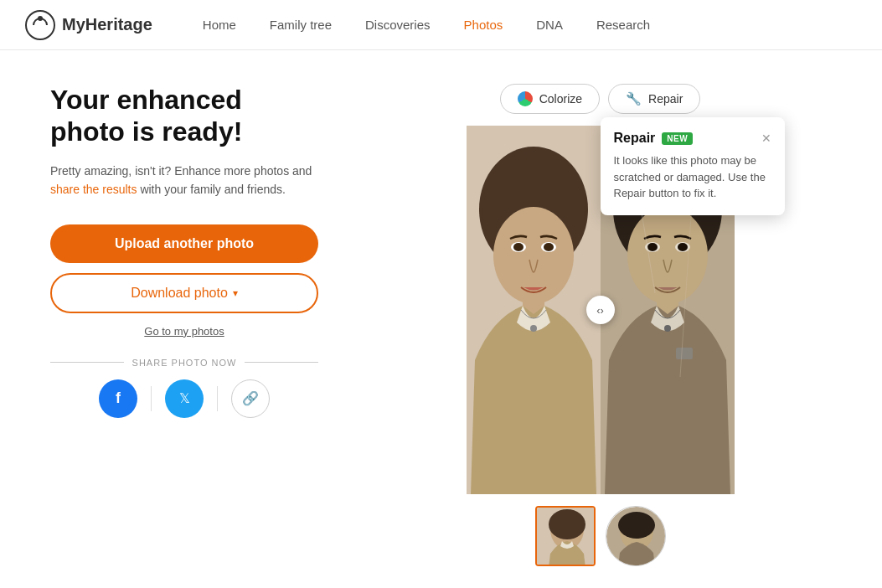  I want to click on twitter-icon: 𝕏, so click(184, 399).